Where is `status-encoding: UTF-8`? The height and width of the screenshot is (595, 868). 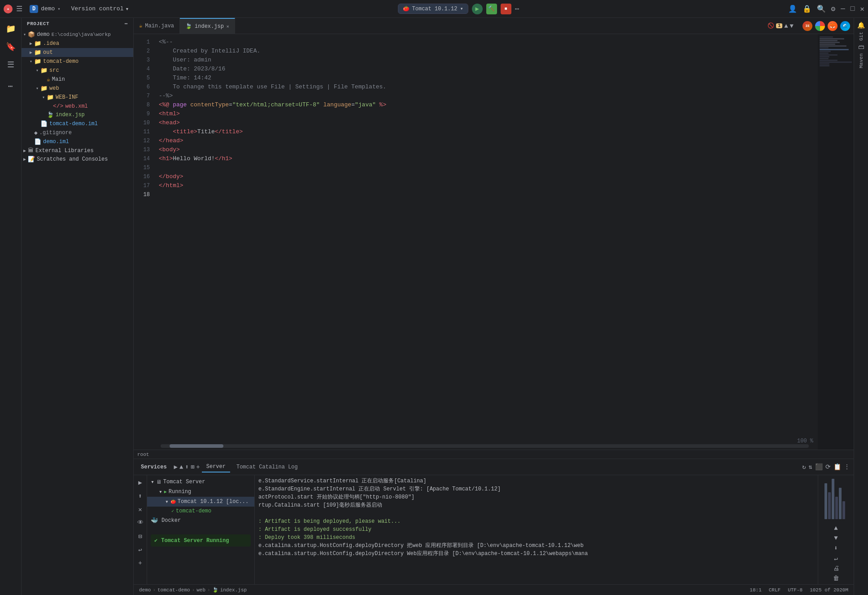 status-encoding: UTF-8 is located at coordinates (795, 590).